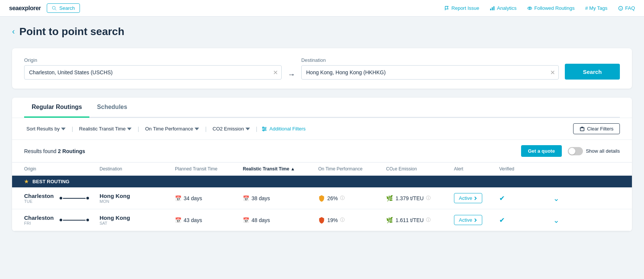  What do you see at coordinates (153, 69) in the screenshot?
I see `origin-group: Origin ✕` at bounding box center [153, 69].